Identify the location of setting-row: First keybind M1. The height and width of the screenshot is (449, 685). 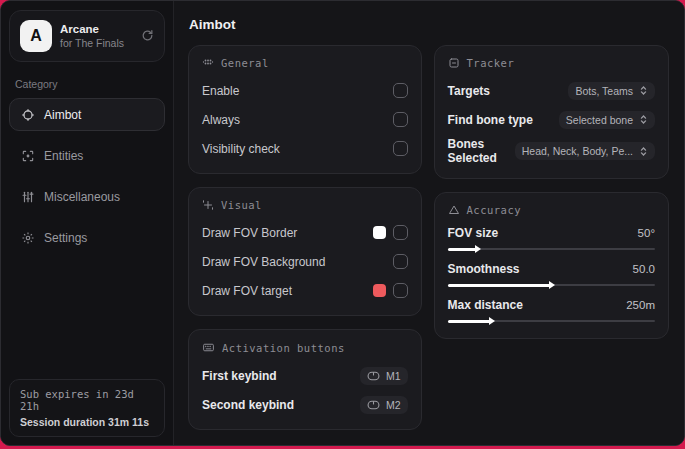
(305, 376).